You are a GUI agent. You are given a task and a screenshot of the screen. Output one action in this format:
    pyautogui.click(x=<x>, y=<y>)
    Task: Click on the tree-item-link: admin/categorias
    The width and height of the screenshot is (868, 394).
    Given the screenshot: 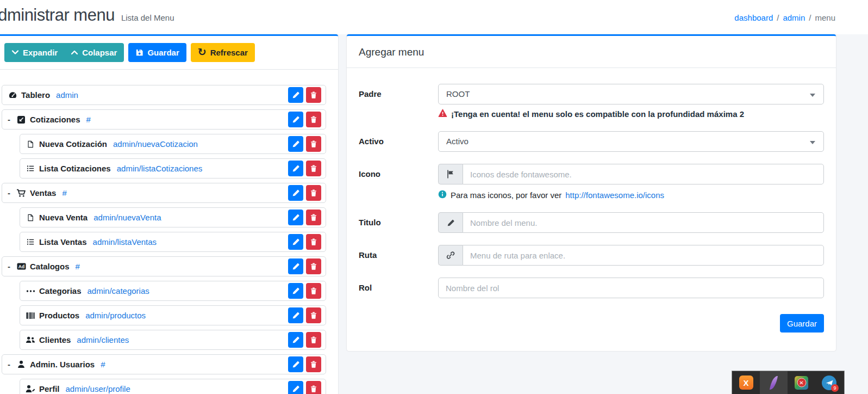 What is the action you would take?
    pyautogui.click(x=118, y=291)
    